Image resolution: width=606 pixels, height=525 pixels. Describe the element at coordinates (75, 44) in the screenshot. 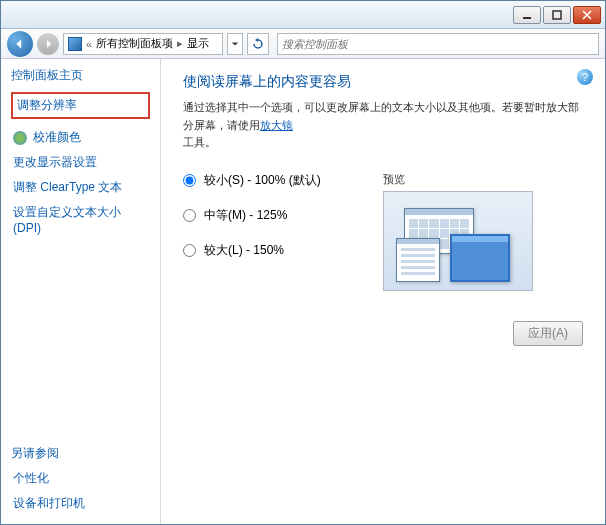

I see `control-panel-icon` at that location.